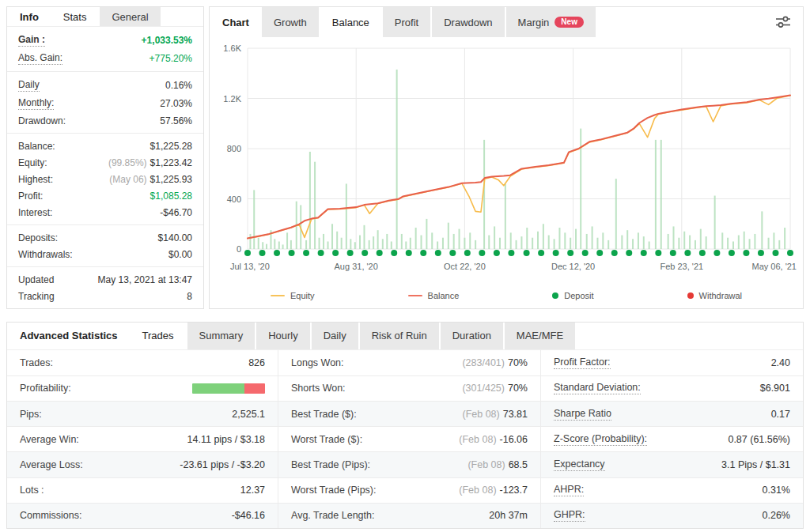 The height and width of the screenshot is (532, 810). I want to click on stat-value-profit-factor: 2.40, so click(781, 363).